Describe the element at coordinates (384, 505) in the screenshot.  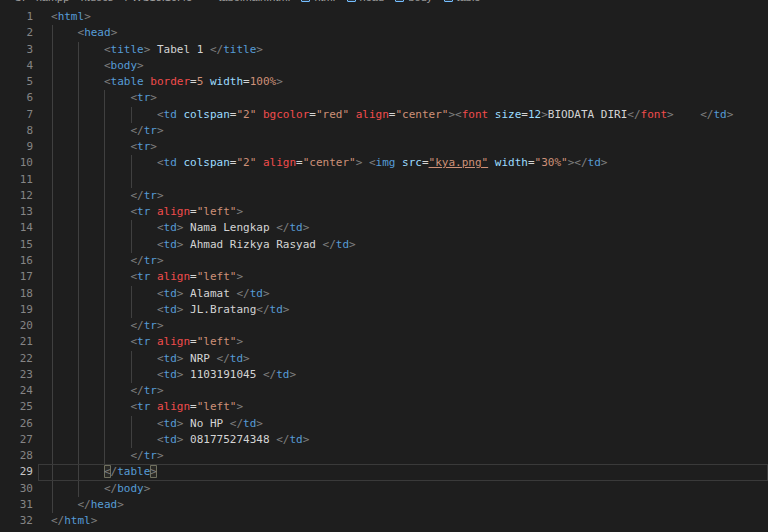
I see `code-line: 31 </head>` at that location.